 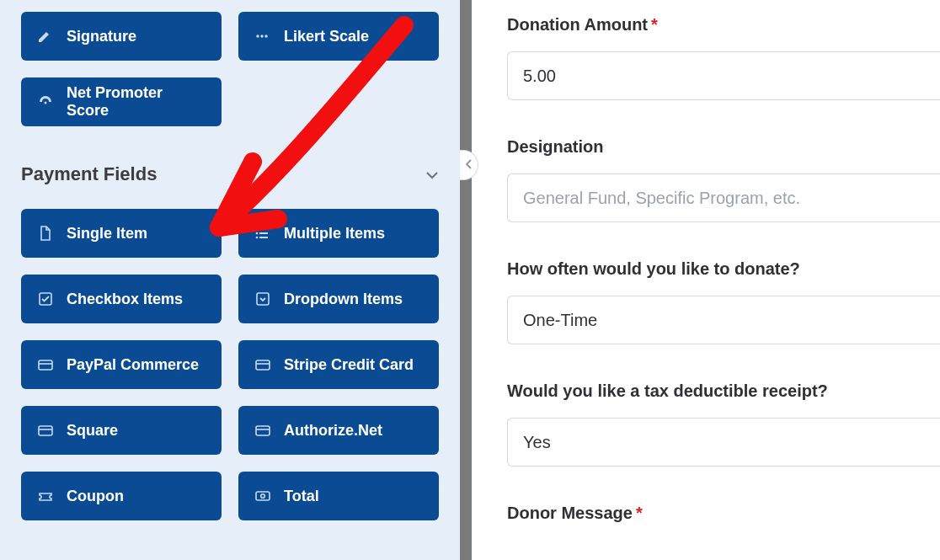 What do you see at coordinates (95, 497) in the screenshot?
I see `field-button-label: Coupon` at bounding box center [95, 497].